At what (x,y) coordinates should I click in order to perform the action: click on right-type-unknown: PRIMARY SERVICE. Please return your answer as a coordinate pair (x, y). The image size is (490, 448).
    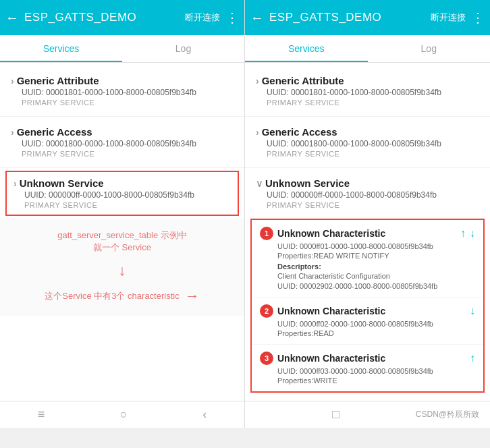
    Looking at the image, I should click on (373, 205).